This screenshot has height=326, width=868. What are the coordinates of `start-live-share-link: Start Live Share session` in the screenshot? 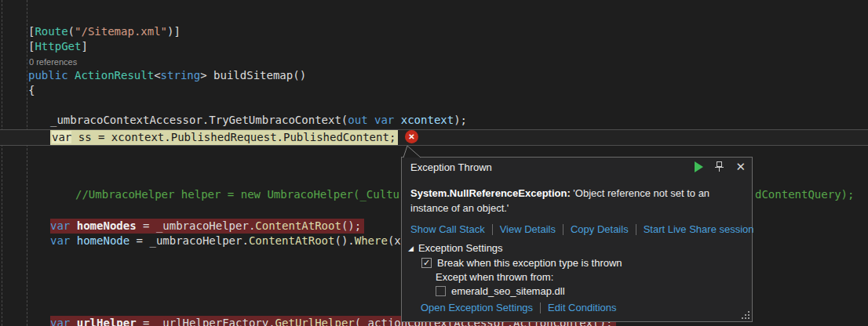 It's located at (698, 229).